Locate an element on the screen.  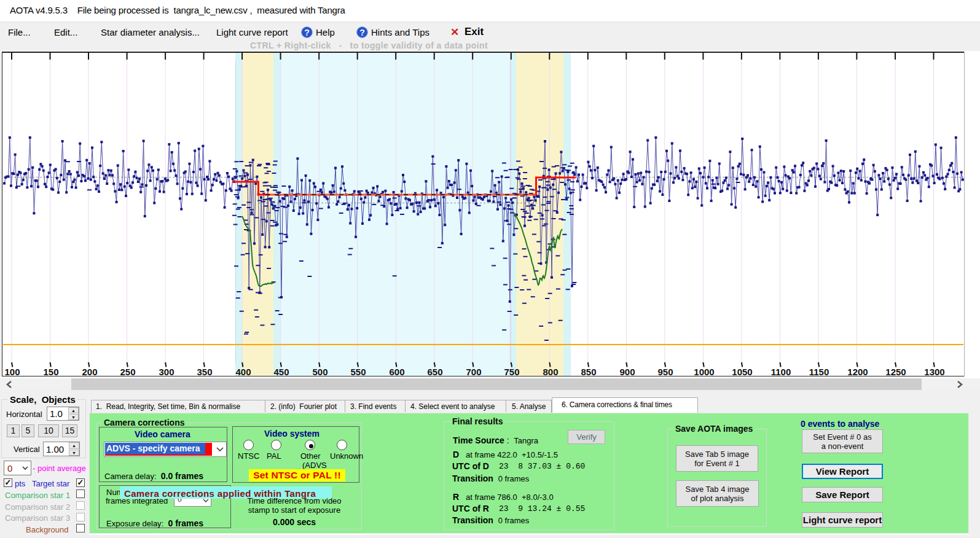
svg-text: 400 is located at coordinates (243, 372).